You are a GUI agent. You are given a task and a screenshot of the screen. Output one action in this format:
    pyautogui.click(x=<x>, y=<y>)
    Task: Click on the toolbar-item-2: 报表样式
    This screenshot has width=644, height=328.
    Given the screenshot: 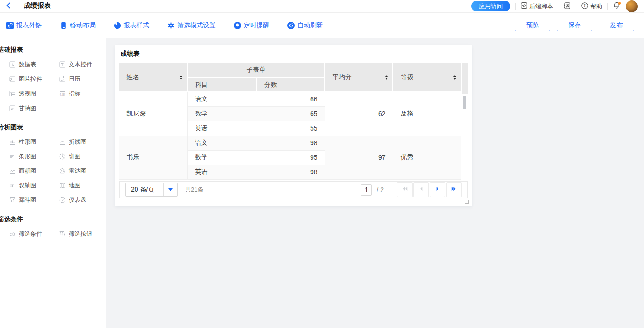 What is the action you would take?
    pyautogui.click(x=131, y=25)
    